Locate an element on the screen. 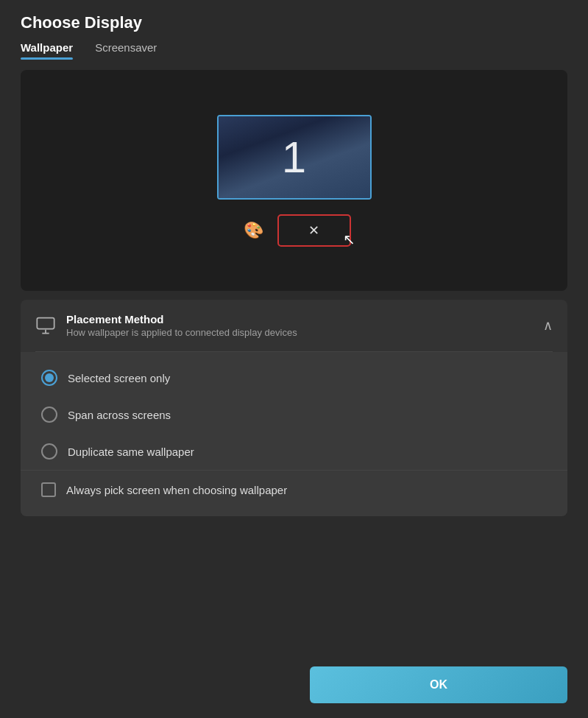 This screenshot has width=588, height=718. radio-selected-screen-label: Selected screen only is located at coordinates (119, 379).